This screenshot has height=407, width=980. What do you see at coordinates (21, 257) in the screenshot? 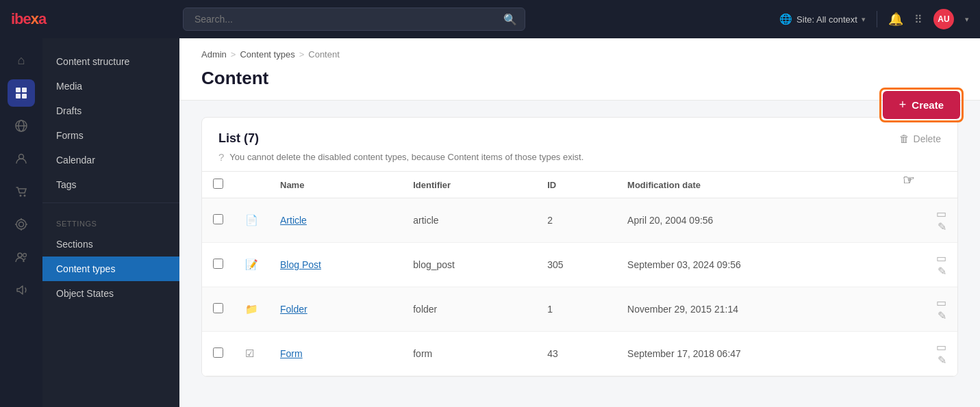
I see `rail-people-icon` at bounding box center [21, 257].